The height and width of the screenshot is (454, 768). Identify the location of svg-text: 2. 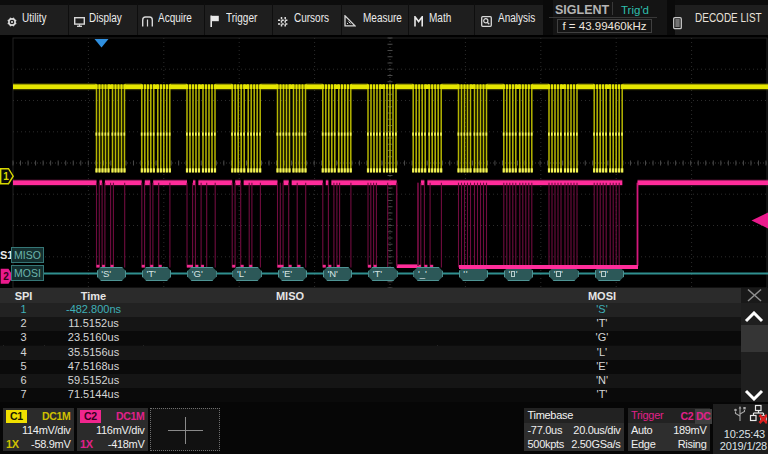
(6, 276).